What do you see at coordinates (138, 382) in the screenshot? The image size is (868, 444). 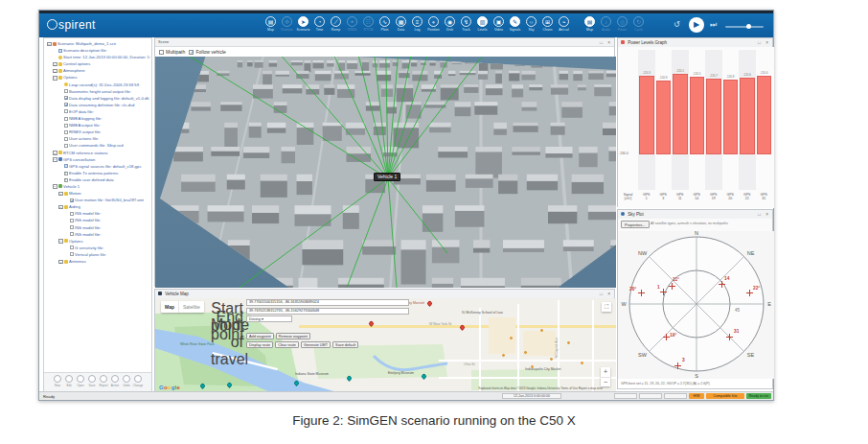 I see `tree-tool-change-button: Change` at bounding box center [138, 382].